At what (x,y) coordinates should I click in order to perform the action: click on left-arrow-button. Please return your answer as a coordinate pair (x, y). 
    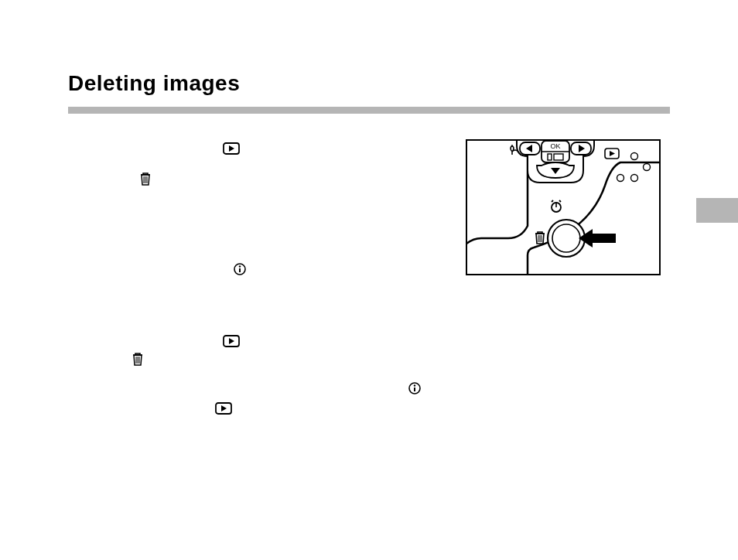
    Looking at the image, I should click on (530, 149).